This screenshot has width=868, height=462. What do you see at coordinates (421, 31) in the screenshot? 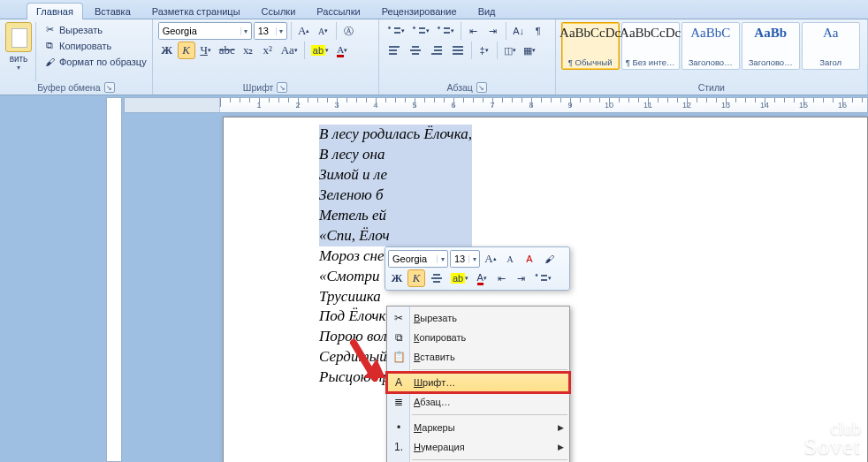
I see `numbering-button: ▾` at bounding box center [421, 31].